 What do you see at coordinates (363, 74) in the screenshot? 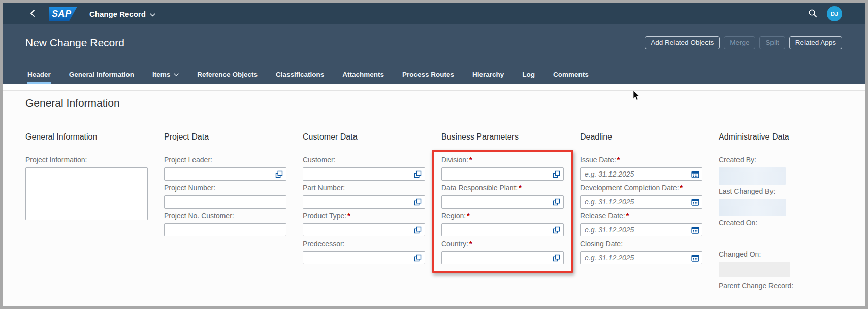
I see `tab-label: Attachments` at bounding box center [363, 74].